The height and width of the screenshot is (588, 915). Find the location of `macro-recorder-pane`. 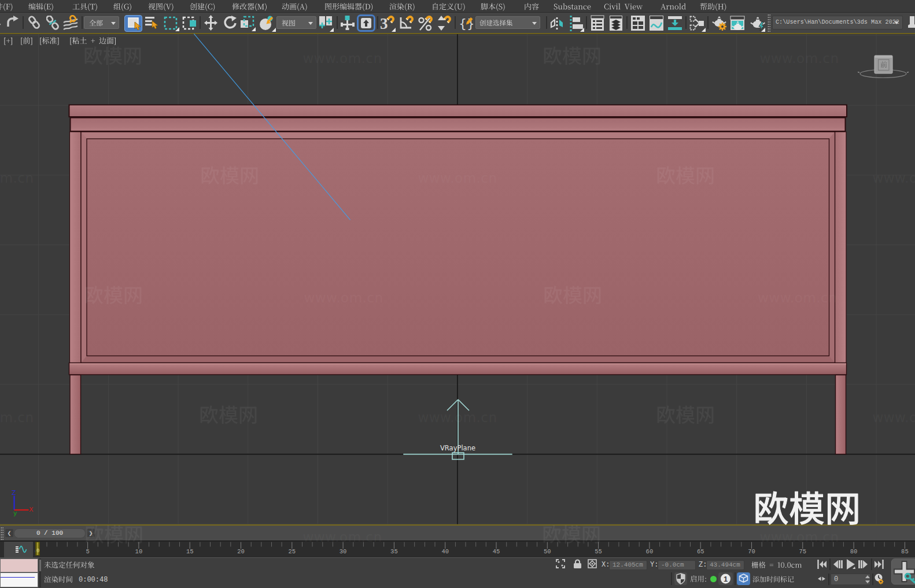

macro-recorder-pane is located at coordinates (19, 566).